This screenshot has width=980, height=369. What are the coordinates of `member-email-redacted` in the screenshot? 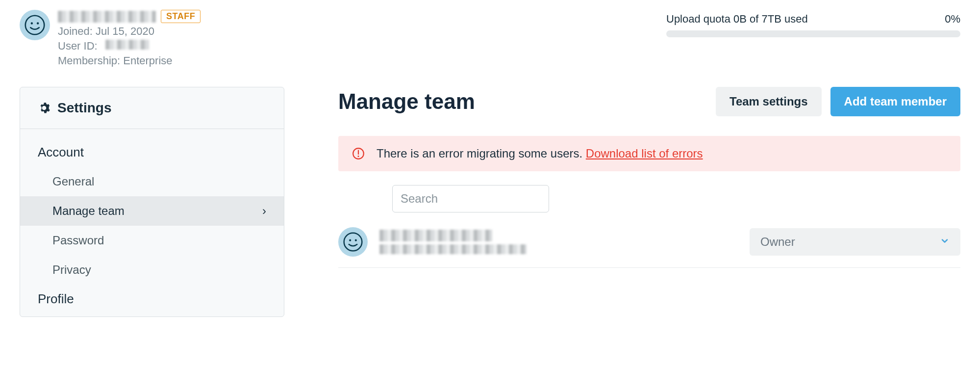 It's located at (453, 249).